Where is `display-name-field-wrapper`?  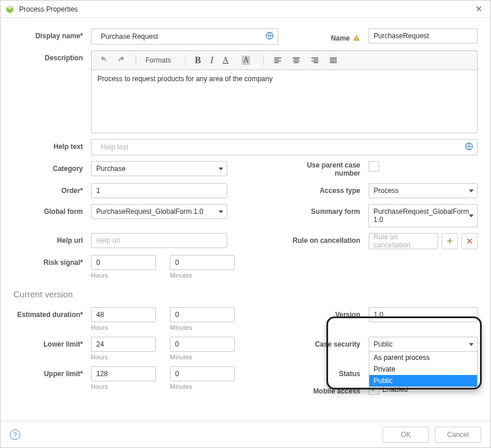 display-name-field-wrapper is located at coordinates (184, 37).